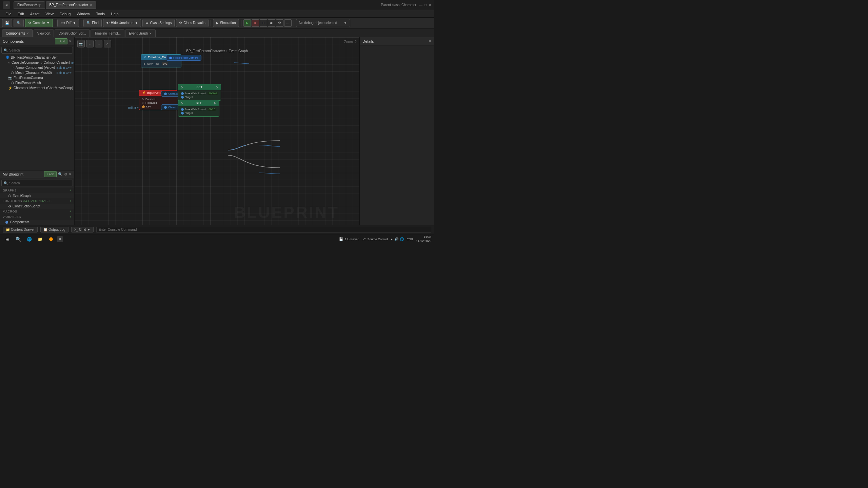 The image size is (868, 488). Describe the element at coordinates (37, 78) in the screenshot. I see `component-camera-parent: 📷 FirstPersonCamera` at that location.